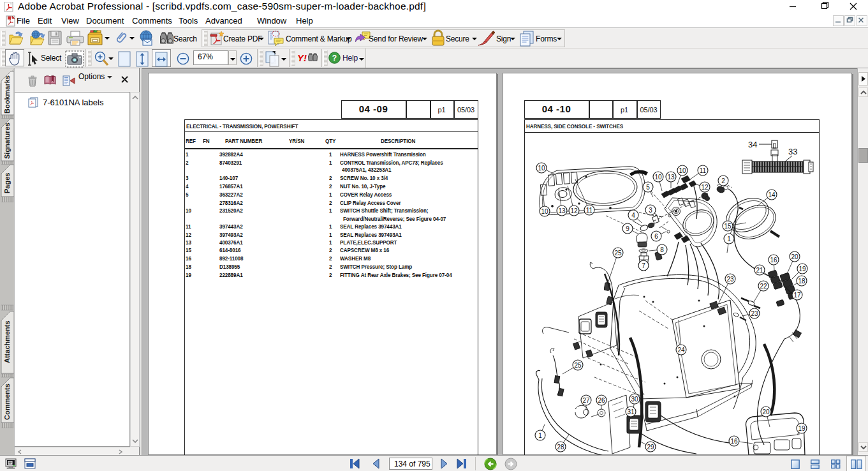 The image size is (868, 471). Describe the element at coordinates (628, 228) in the screenshot. I see `svg-text: 9` at that location.